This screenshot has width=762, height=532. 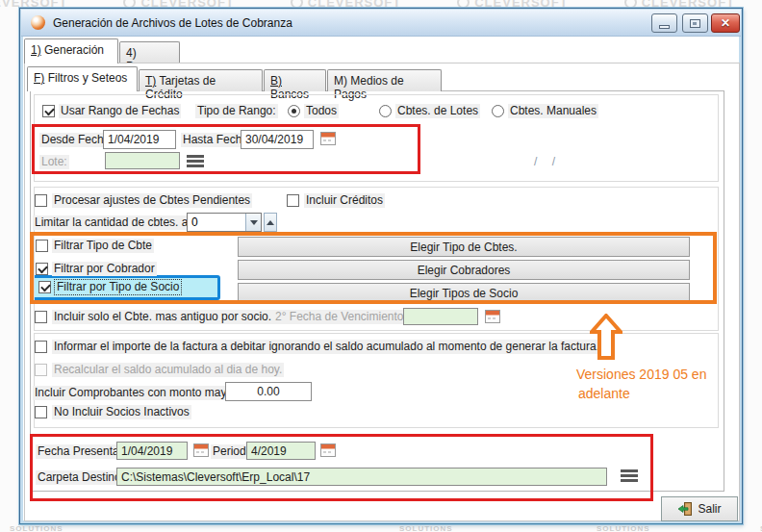 I want to click on annotation-arrow-up-icon, so click(x=606, y=337).